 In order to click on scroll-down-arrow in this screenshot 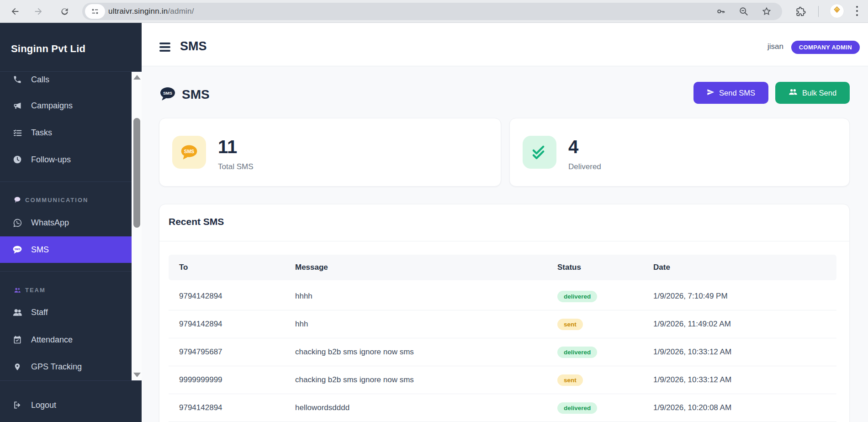, I will do `click(137, 375)`.